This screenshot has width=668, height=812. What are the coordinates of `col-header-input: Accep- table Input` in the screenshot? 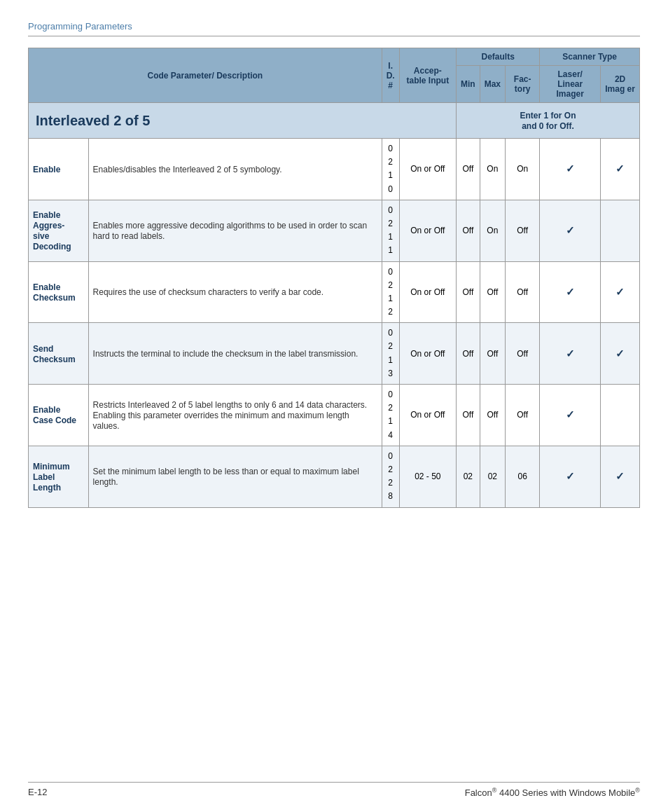 It's located at (427, 76).